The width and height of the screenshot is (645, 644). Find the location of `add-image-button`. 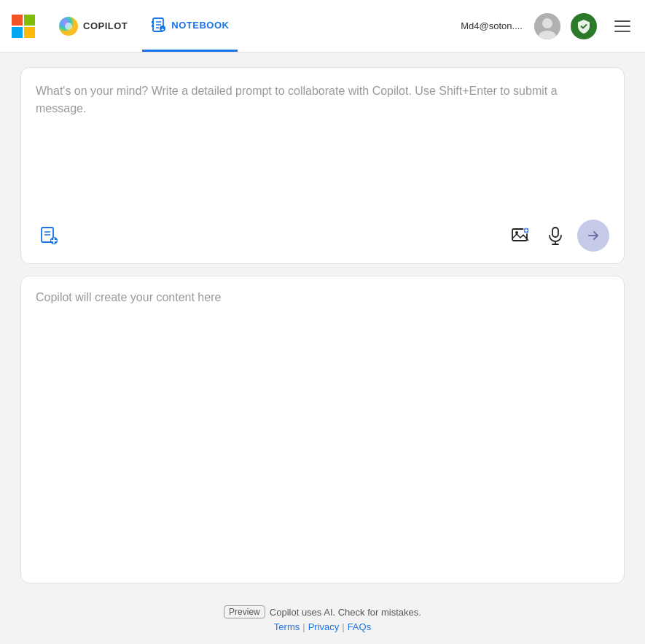

add-image-button is located at coordinates (520, 236).